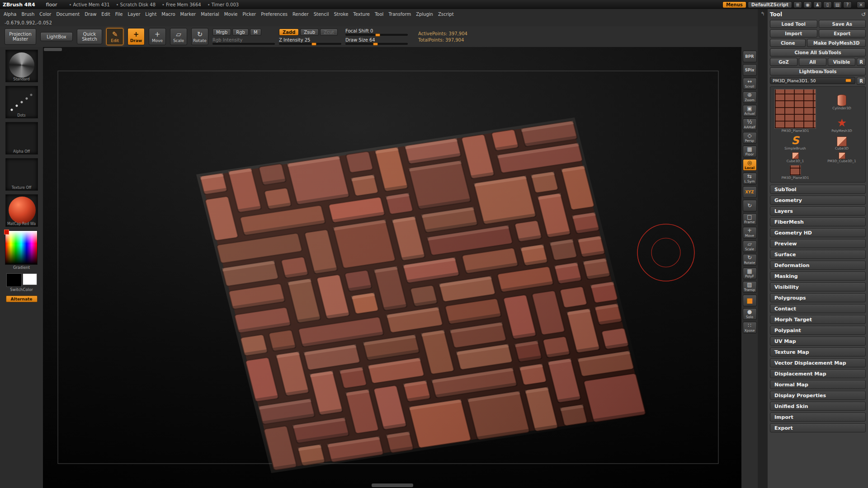 The width and height of the screenshot is (868, 488). Describe the element at coordinates (750, 206) in the screenshot. I see `right-shelf-spin-button: ↻` at that location.